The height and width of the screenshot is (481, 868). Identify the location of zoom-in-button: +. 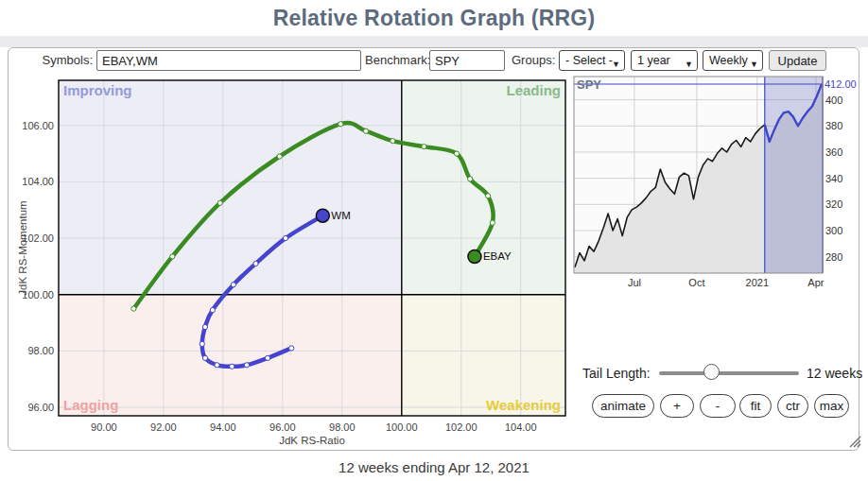
(677, 406).